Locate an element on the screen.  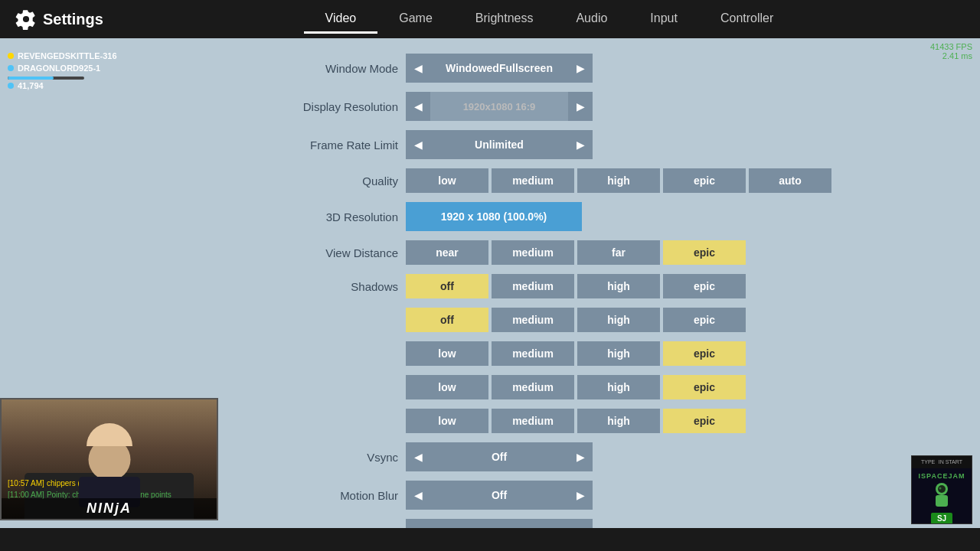
shadows-medium: medium is located at coordinates (533, 286).